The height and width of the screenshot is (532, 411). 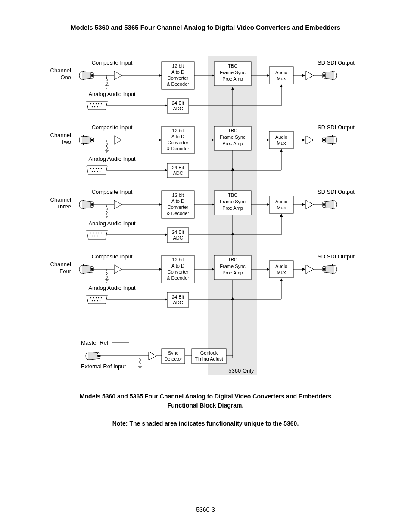 What do you see at coordinates (209, 359) in the screenshot?
I see `svg-text: Timing Adjust` at bounding box center [209, 359].